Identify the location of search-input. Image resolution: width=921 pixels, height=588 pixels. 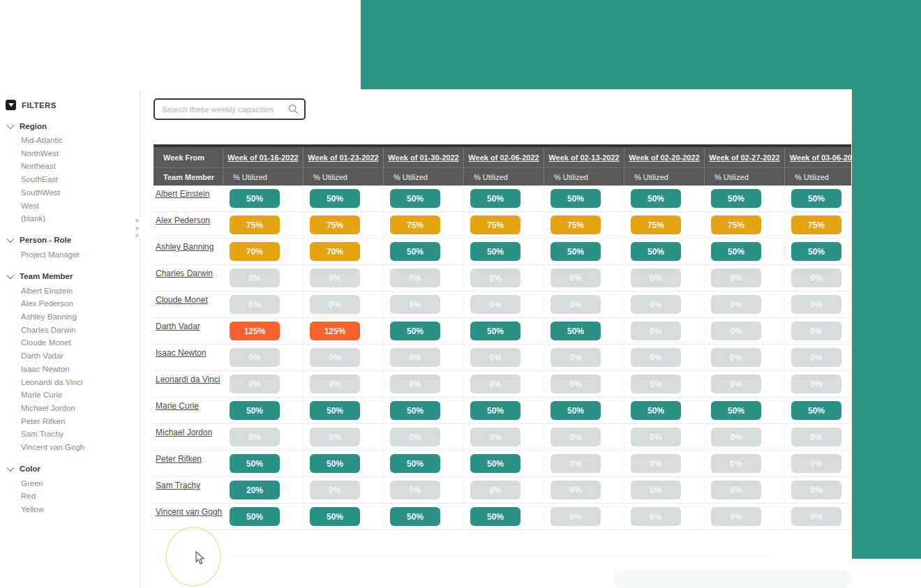
(225, 110).